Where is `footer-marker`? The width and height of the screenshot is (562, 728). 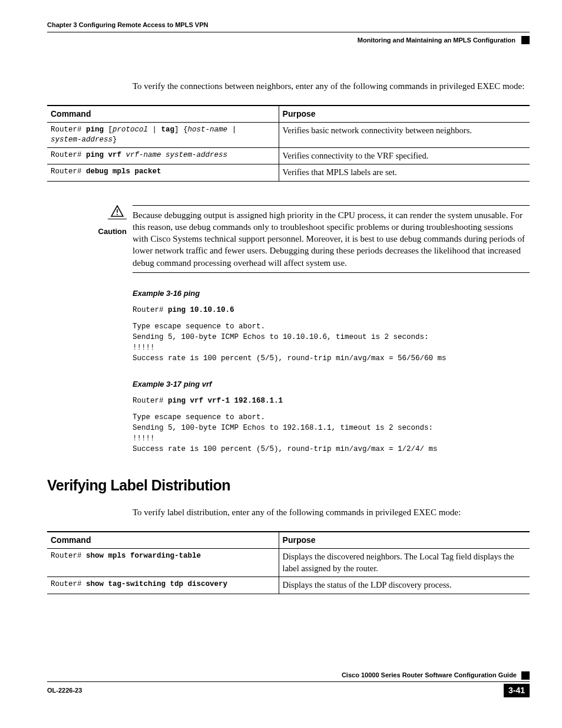 footer-marker is located at coordinates (525, 676).